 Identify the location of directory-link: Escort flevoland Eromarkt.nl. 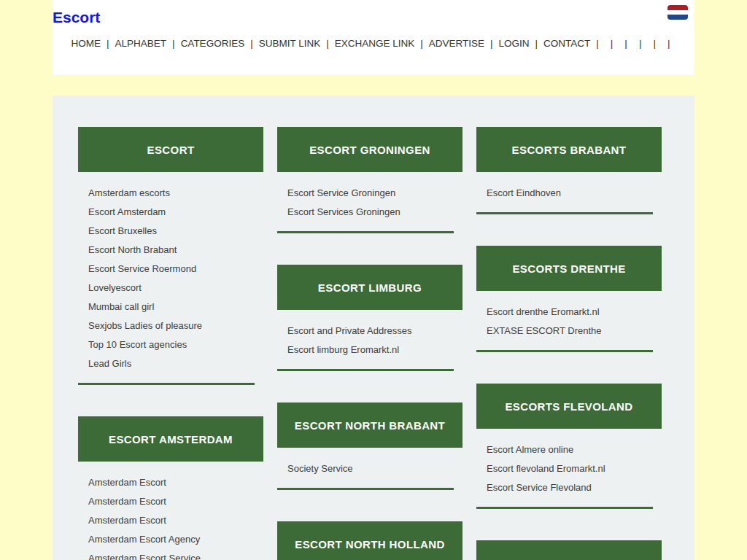
(569, 469).